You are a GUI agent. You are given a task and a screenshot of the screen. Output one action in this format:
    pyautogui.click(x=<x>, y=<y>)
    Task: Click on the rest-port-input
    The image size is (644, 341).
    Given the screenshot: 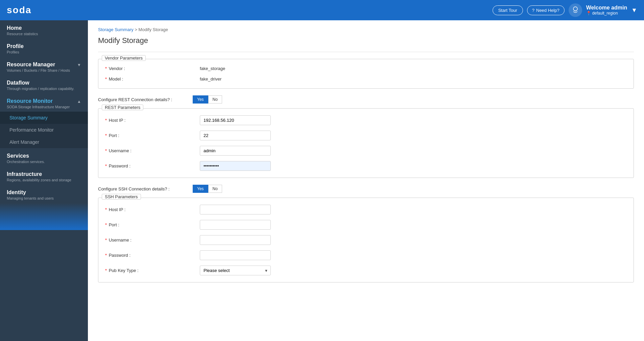 What is the action you would take?
    pyautogui.click(x=235, y=135)
    